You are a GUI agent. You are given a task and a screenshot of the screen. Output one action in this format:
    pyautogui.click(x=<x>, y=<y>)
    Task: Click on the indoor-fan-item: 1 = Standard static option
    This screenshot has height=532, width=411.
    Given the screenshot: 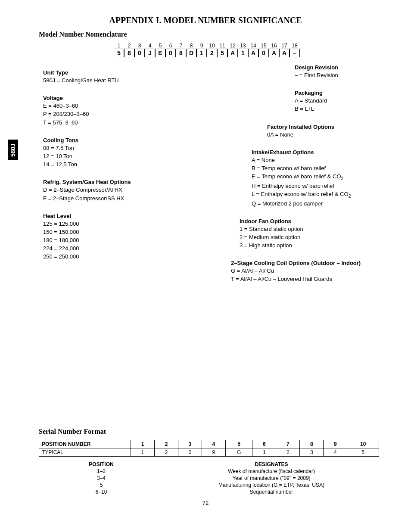 What is the action you would take?
    pyautogui.click(x=317, y=229)
    